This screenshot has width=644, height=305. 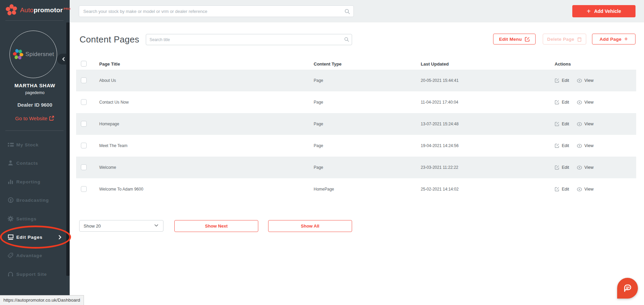 What do you see at coordinates (356, 189) in the screenshot?
I see `table-row: Welcome To Adam 9600 HomePage 25-02-2021…` at bounding box center [356, 189].